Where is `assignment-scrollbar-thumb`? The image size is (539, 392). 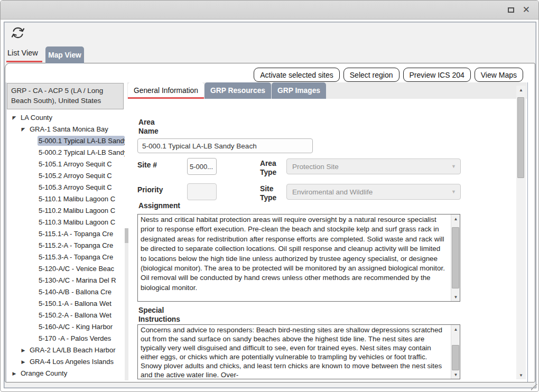
assignment-scrollbar-thumb is located at coordinates (456, 258).